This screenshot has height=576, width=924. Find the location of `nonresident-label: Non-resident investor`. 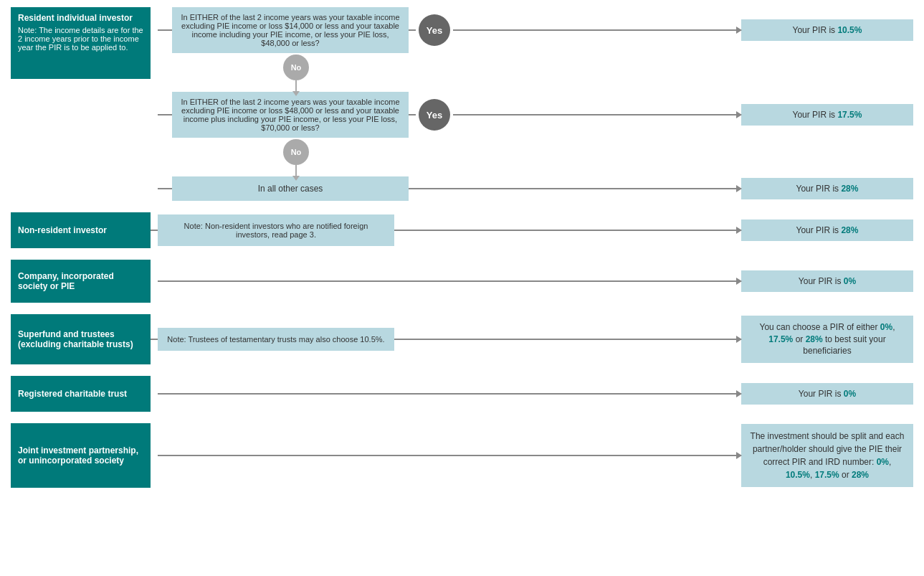

nonresident-label: Non-resident investor is located at coordinates (80, 230).